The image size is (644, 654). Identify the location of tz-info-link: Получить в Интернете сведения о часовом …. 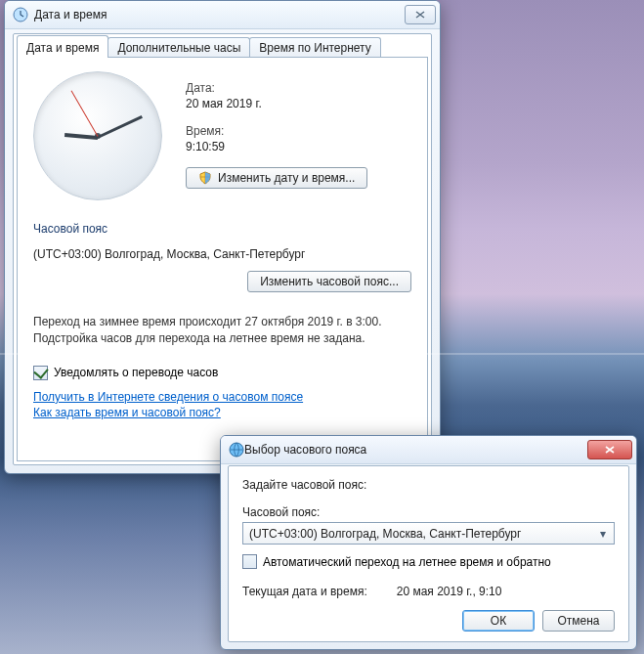
(223, 397).